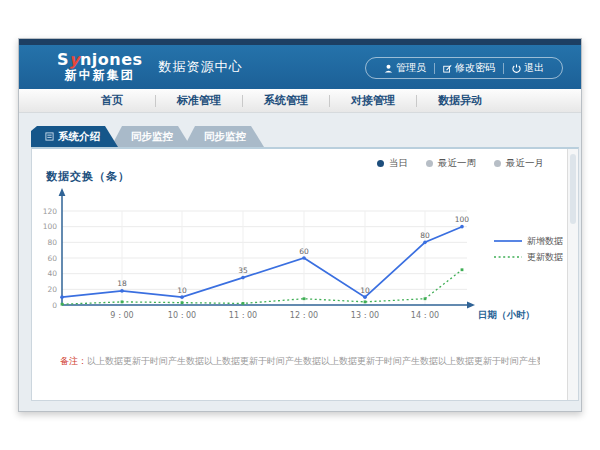 This screenshot has height=450, width=600. I want to click on legend-label-1: 新增数据, so click(545, 241).